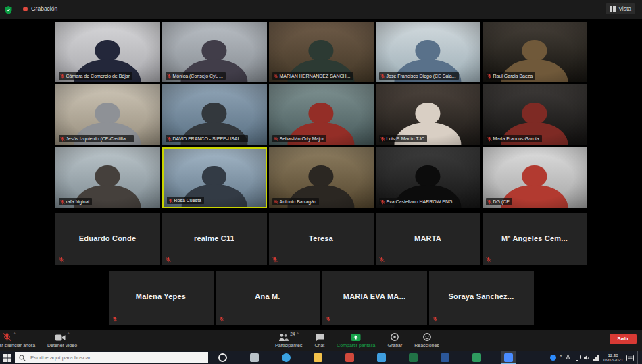 This screenshot has height=364, width=642. What do you see at coordinates (300, 139) in the screenshot?
I see `participant-name-label: Sebastián Orty Major` at bounding box center [300, 139].